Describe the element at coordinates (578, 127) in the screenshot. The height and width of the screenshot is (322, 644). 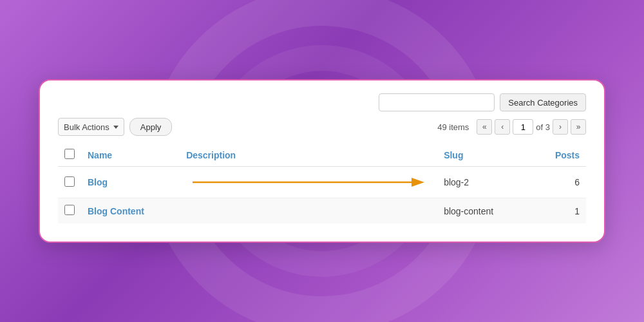
I see `last-page-button: »` at that location.